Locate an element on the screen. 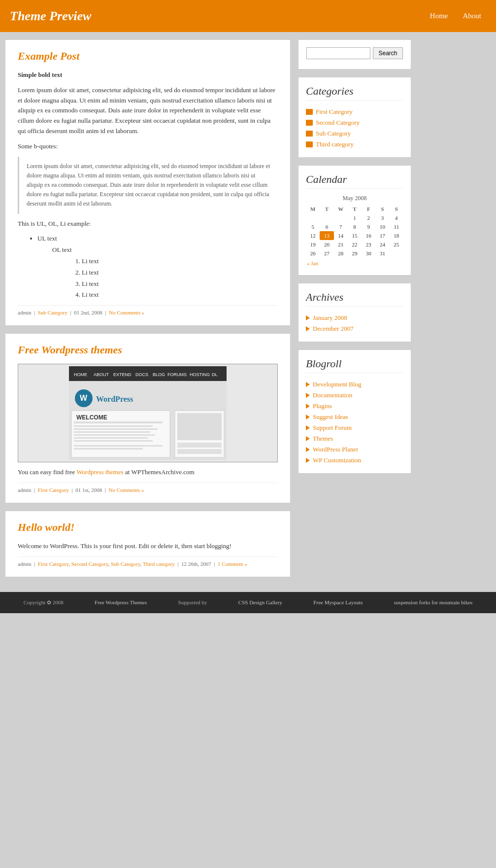 Image resolution: width=496 pixels, height=868 pixels. blogroll-widget: Blogroll Development Blog Documentation … is located at coordinates (355, 412).